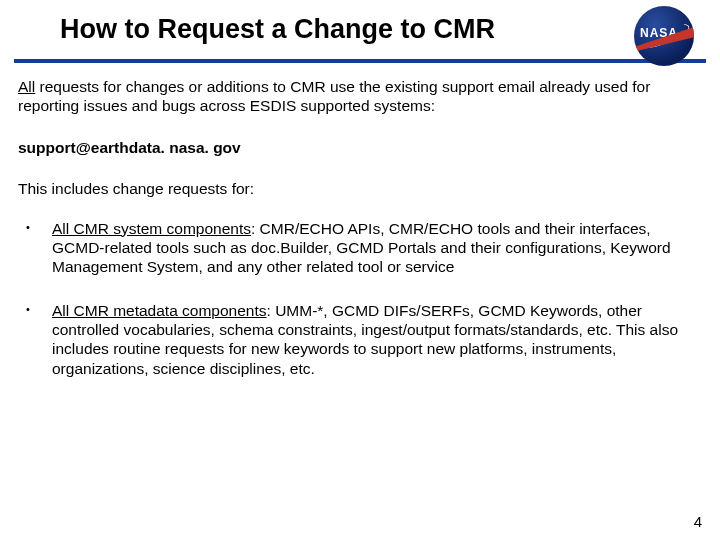  Describe the element at coordinates (334, 96) in the screenshot. I see `intro-rest: requests for changes or additions to CMR…` at that location.